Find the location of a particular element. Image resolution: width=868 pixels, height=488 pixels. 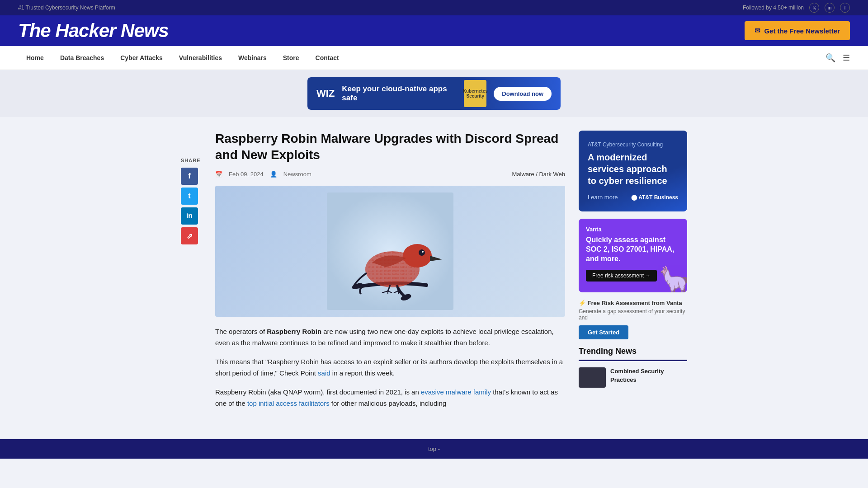

article-paragraph-2: This means that "Raspberry Robin has acc… is located at coordinates (390, 368).